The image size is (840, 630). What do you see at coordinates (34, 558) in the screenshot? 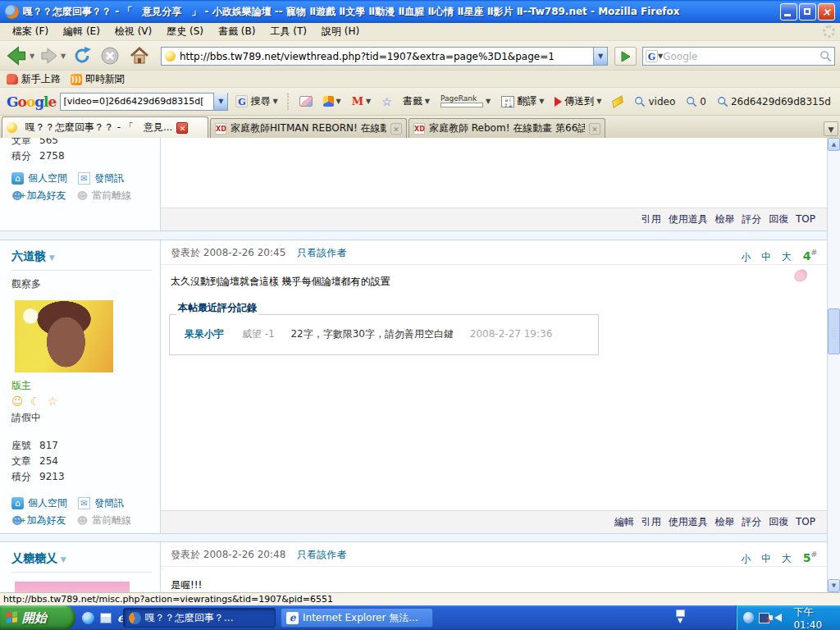
I see `username-link: 乂糖糖乂` at bounding box center [34, 558].